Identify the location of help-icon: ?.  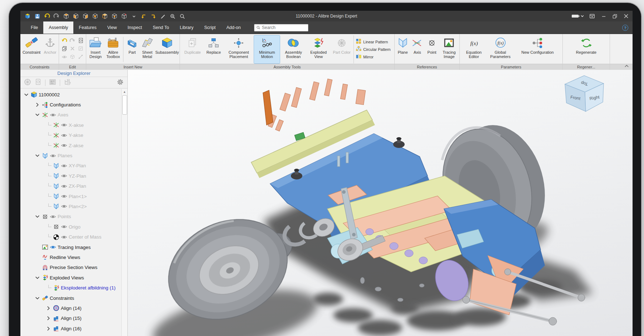
(625, 28).